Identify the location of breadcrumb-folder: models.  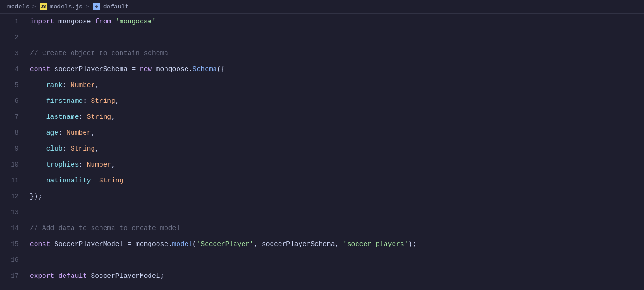
(19, 7).